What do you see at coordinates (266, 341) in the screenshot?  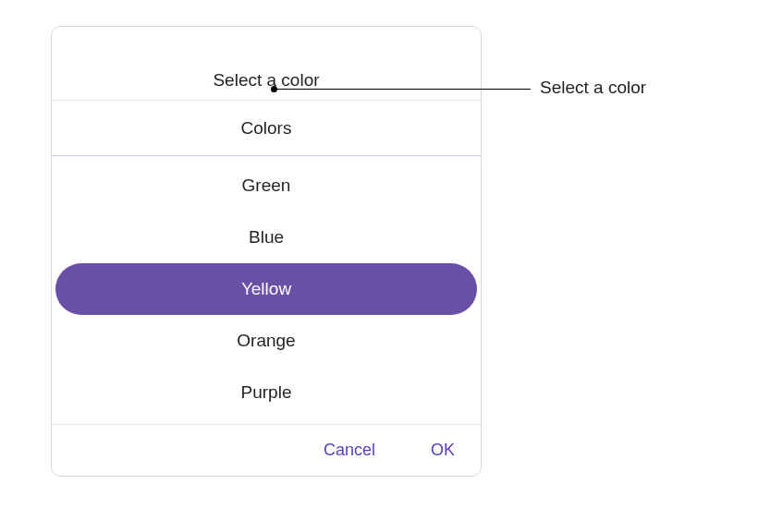 I see `option-orange: Orange` at bounding box center [266, 341].